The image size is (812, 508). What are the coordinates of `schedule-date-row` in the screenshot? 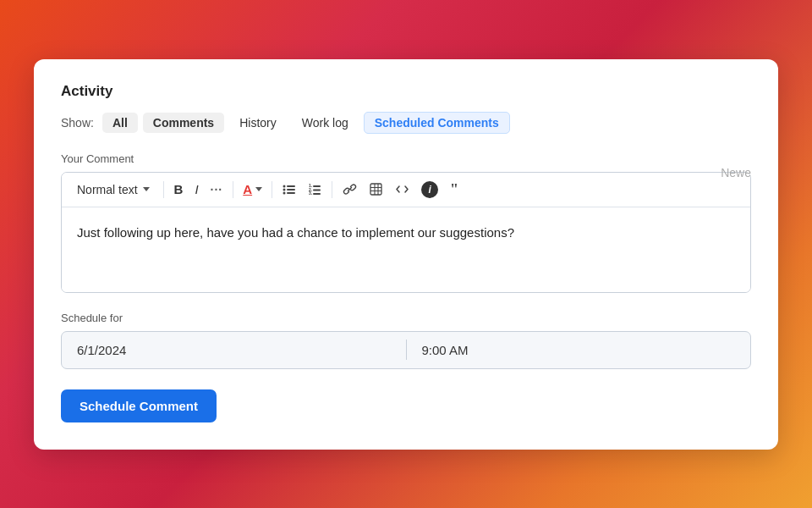 It's located at (406, 351).